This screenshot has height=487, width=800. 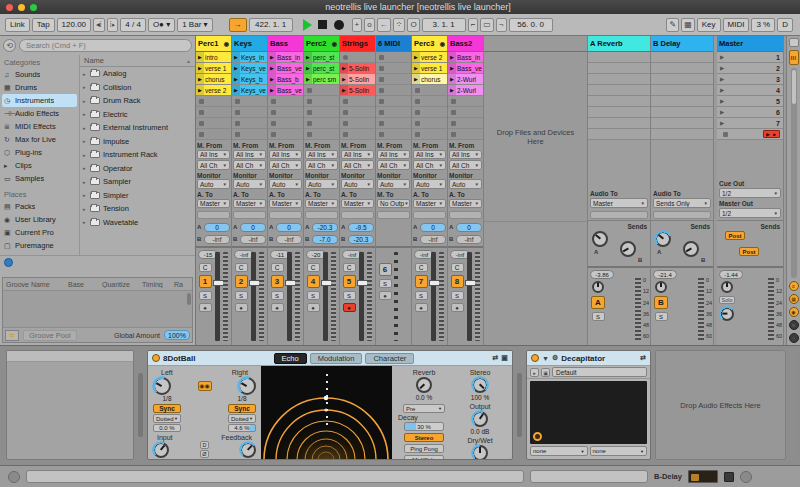 I want to click on return-activator: B, so click(x=661, y=302).